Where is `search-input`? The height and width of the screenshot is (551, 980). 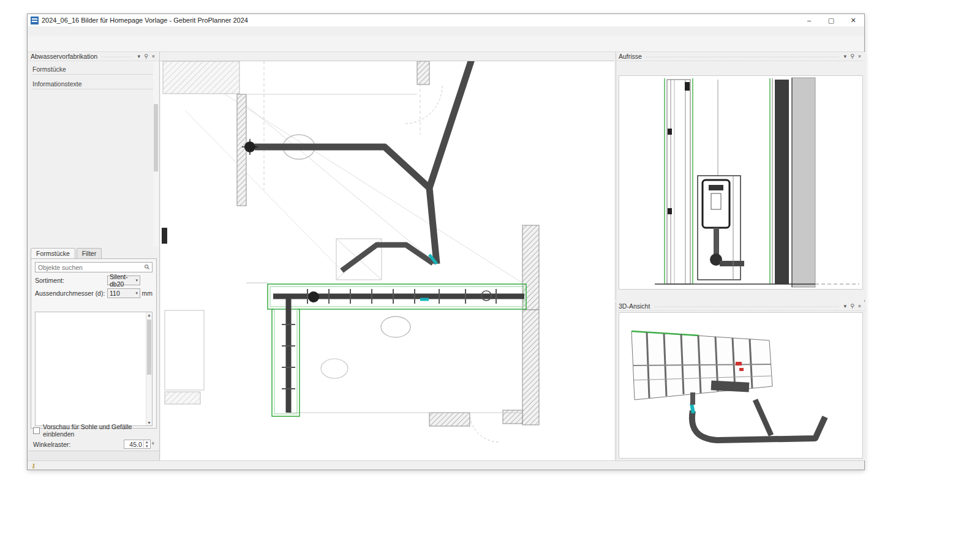
search-input is located at coordinates (91, 268).